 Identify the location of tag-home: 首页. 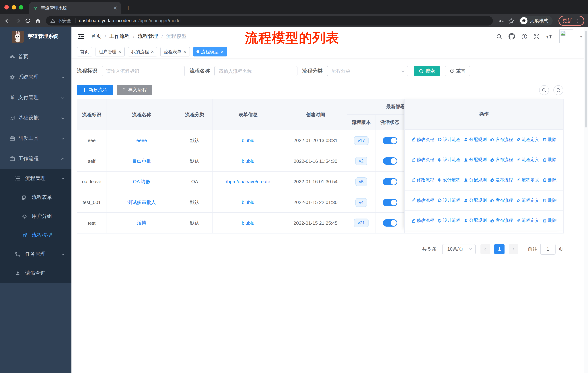
(84, 52).